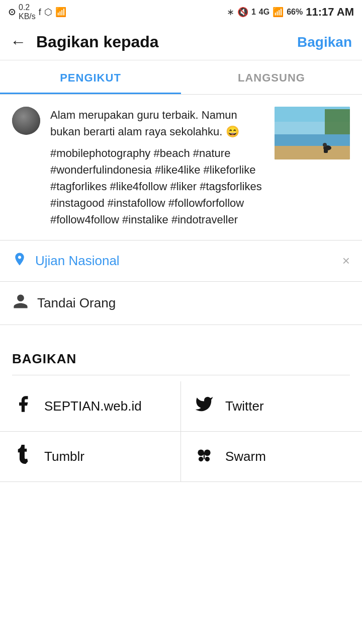 This screenshot has height=644, width=362. I want to click on fb-icon: f, so click(40, 12).